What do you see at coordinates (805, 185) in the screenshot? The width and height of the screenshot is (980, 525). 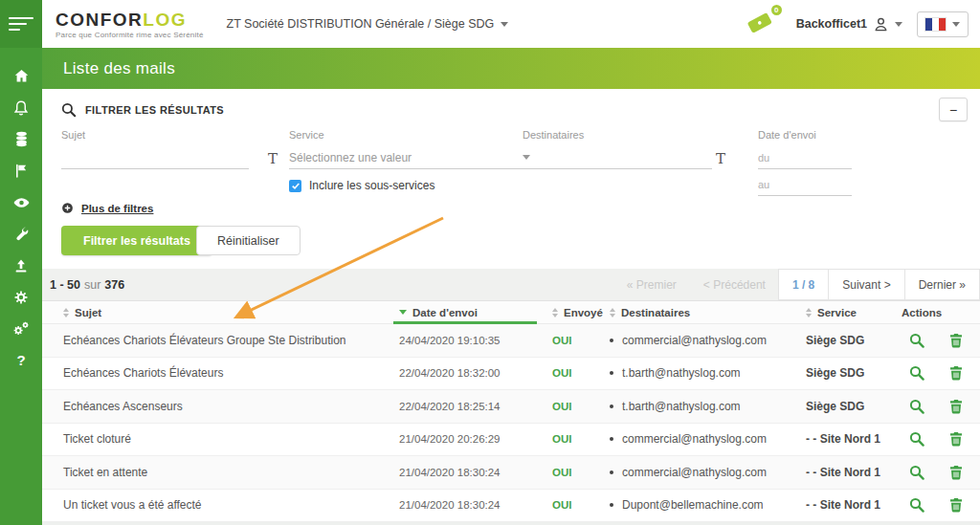 I see `date-to-input` at bounding box center [805, 185].